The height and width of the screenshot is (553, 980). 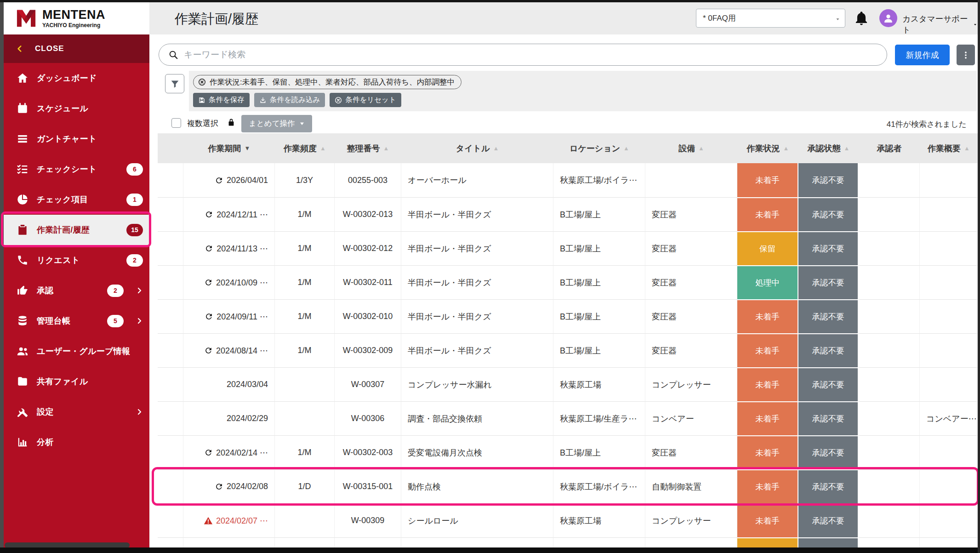 What do you see at coordinates (247, 384) in the screenshot?
I see `work-period: 2024/03/04` at bounding box center [247, 384].